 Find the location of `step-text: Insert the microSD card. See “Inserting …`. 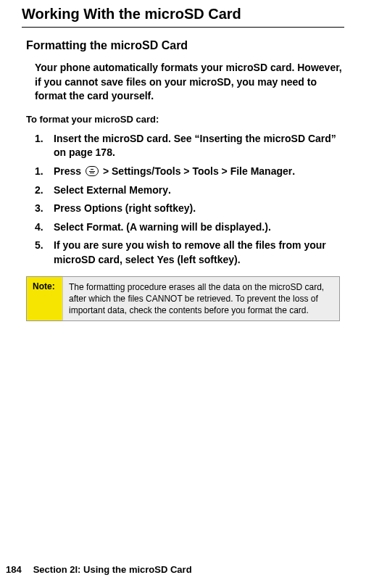

step-text: Insert the microSD card. See “Inserting … is located at coordinates (199, 146).